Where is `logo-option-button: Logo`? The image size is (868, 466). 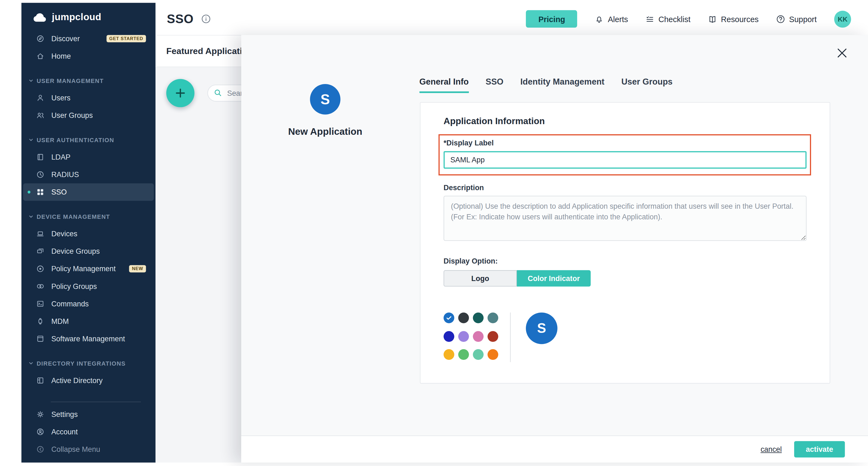 logo-option-button: Logo is located at coordinates (480, 279).